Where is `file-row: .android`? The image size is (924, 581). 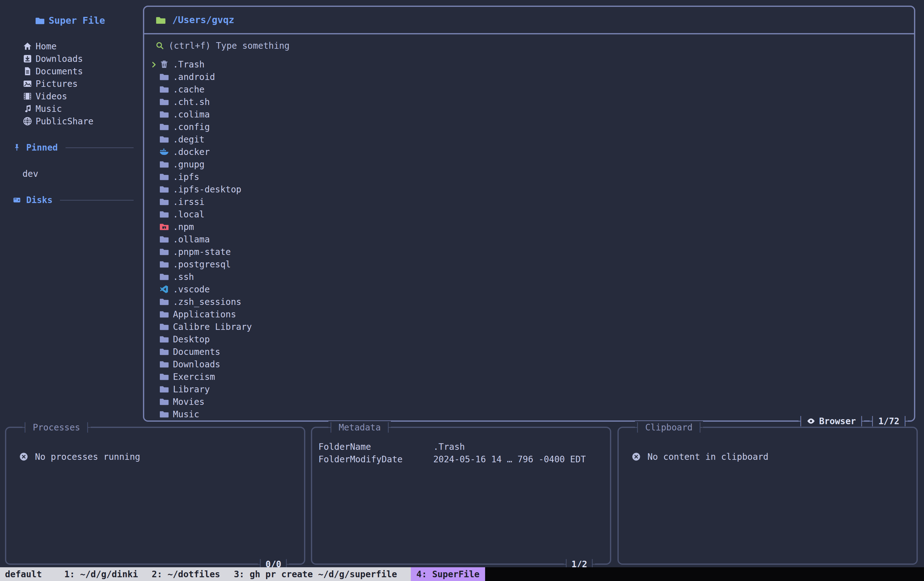 file-row: .android is located at coordinates (529, 77).